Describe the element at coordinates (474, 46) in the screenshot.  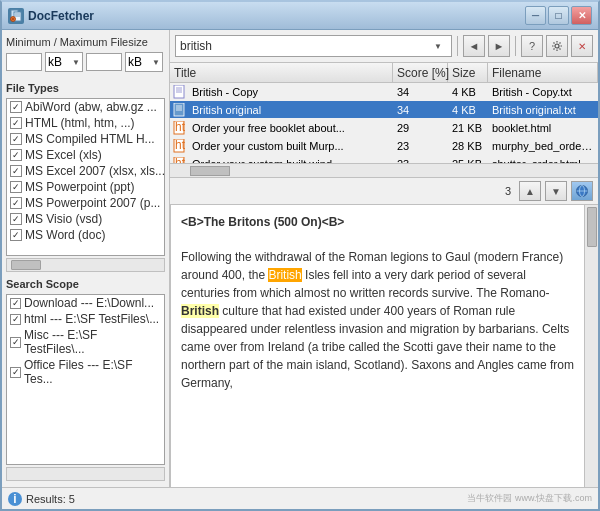
I see `back-btn: ◄` at that location.